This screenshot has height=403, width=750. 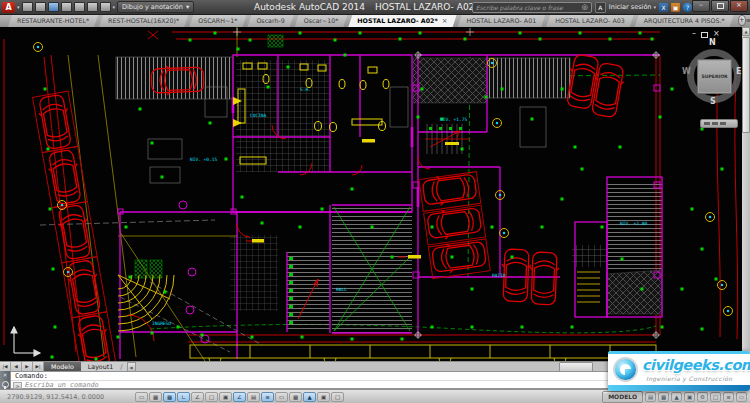 What do you see at coordinates (69, 397) in the screenshot?
I see `coordinate-readout: 2790.9129, 912.5414, 0.0000` at bounding box center [69, 397].